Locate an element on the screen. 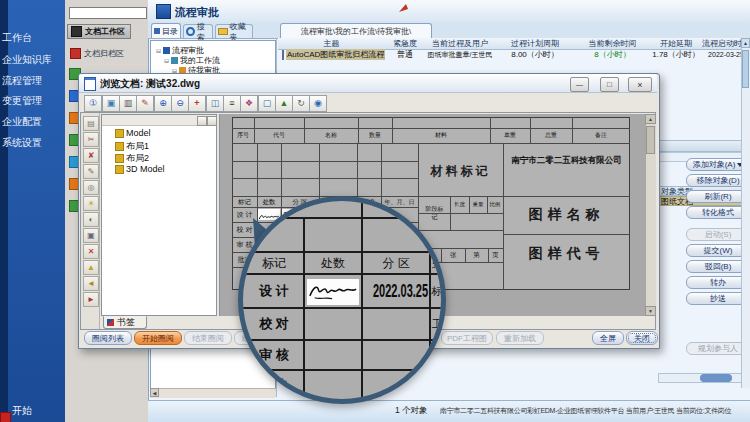 This screenshot has height=422, width=750. mag-header-count: 处数 is located at coordinates (333, 263).